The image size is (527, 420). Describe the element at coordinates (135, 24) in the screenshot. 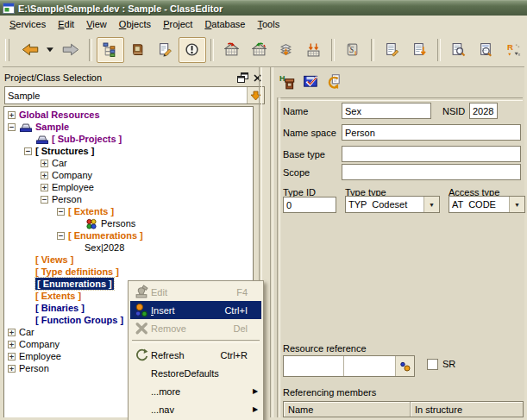

I see `menu-objects: Objects` at that location.